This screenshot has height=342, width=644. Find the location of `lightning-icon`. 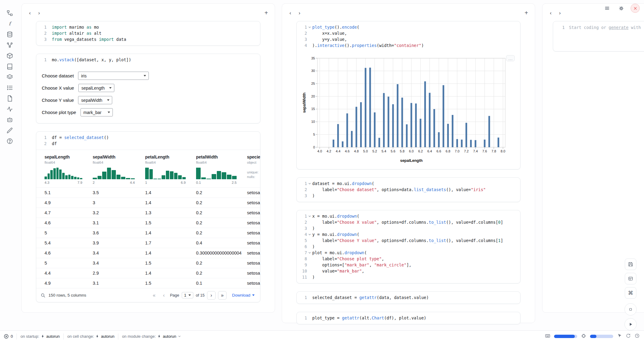

lightning-icon is located at coordinates (98, 337).